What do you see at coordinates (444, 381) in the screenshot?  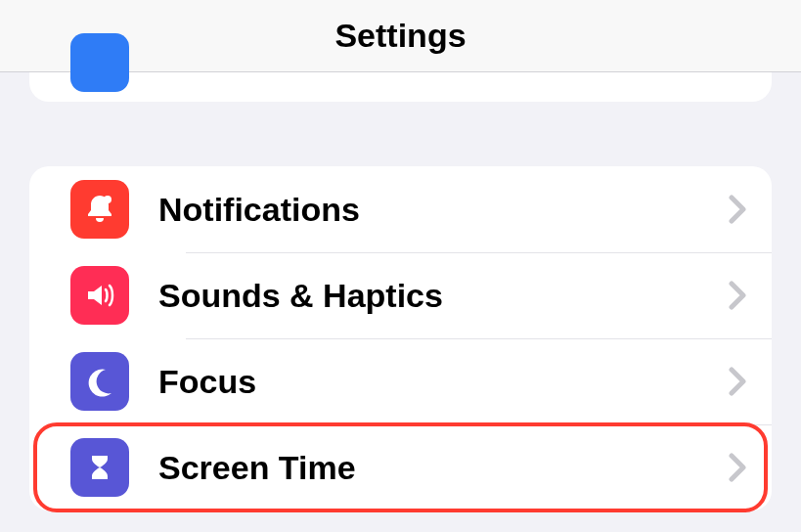 I see `row-label: Focus` at bounding box center [444, 381].